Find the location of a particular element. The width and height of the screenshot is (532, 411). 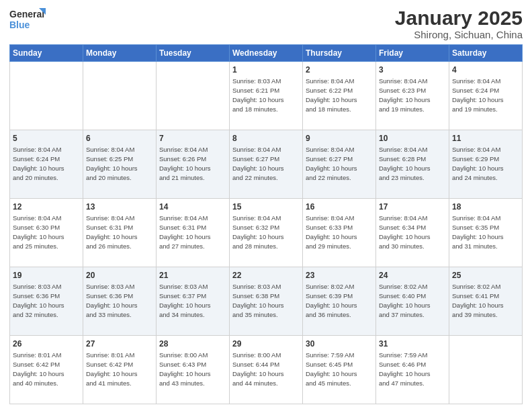

day-info: Sunrise: 8:02 AMSunset: 6:41 PMDaylight:… is located at coordinates (478, 300).